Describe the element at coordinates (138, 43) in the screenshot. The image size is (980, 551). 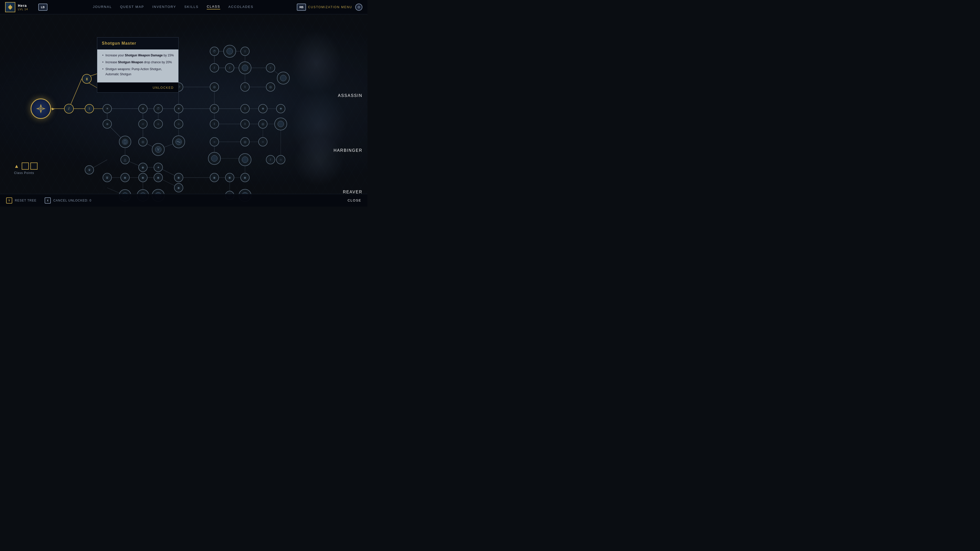
I see `tooltip-header: Shotgun Master` at that location.